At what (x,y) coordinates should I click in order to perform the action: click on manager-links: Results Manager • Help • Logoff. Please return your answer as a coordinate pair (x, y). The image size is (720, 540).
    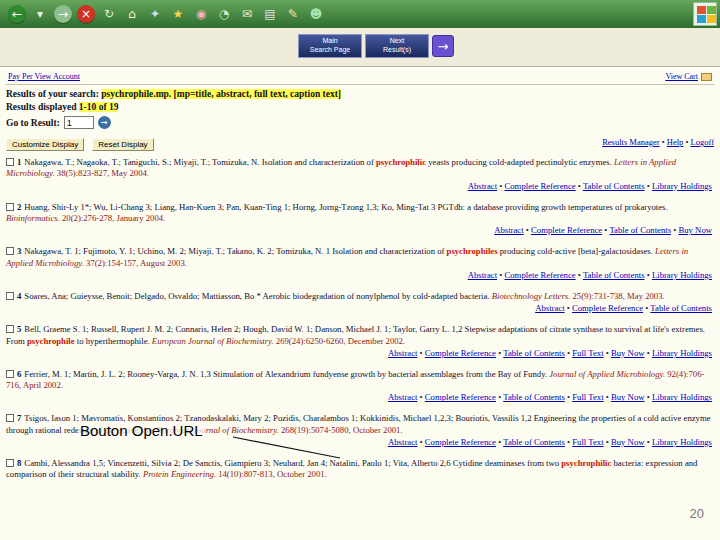
    Looking at the image, I should click on (658, 142).